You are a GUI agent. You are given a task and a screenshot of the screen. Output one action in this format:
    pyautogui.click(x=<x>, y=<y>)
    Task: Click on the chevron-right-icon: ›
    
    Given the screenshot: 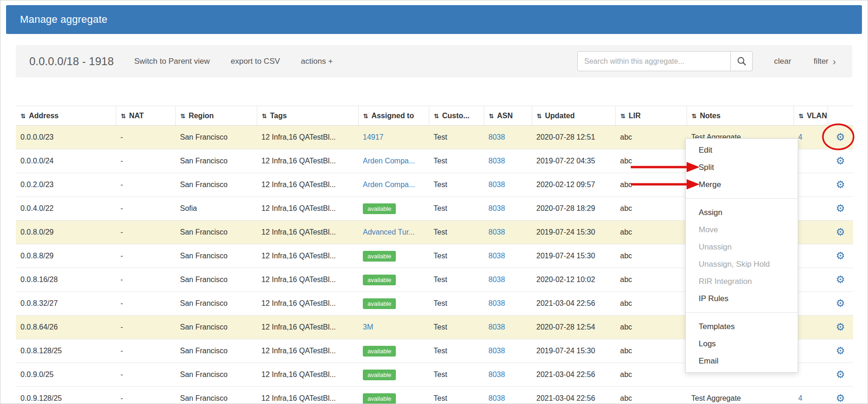 What is the action you would take?
    pyautogui.click(x=835, y=61)
    